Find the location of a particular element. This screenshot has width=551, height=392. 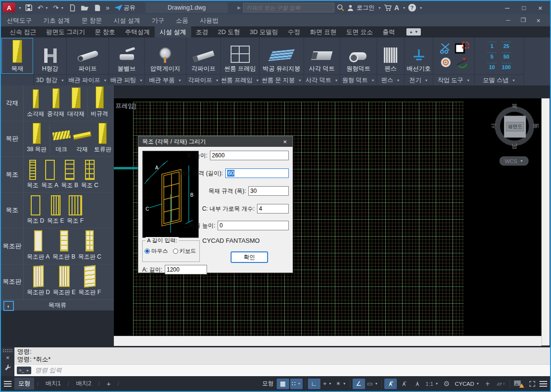

tool-sunroom-frame-button: 썬룸 프레임 is located at coordinates (240, 56).